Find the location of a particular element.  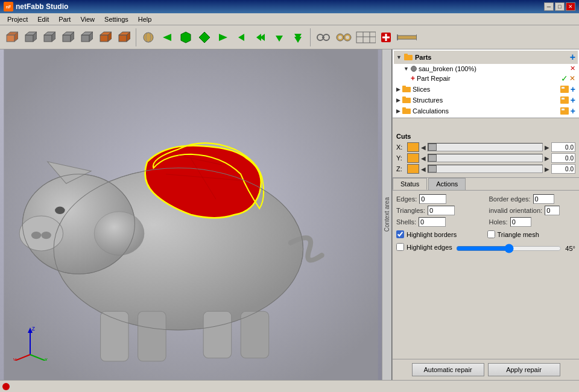

cut-y-right-arrow: ▶ is located at coordinates (547, 158).